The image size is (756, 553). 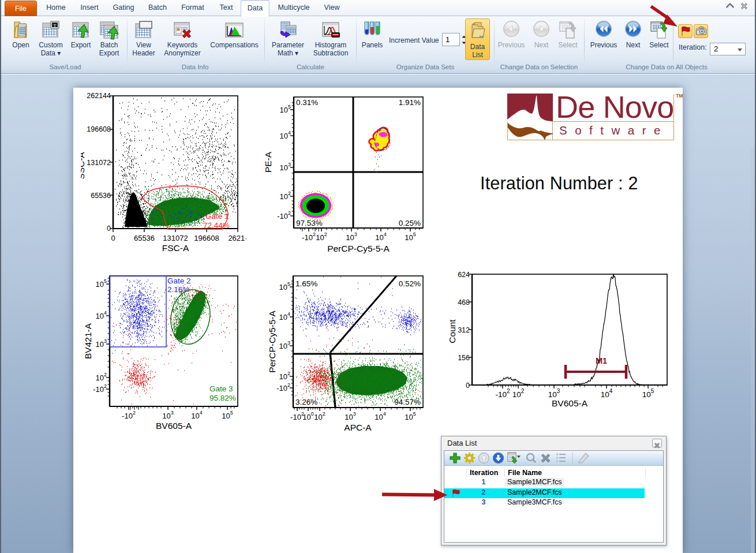 I want to click on svg-text: M1, so click(x=601, y=361).